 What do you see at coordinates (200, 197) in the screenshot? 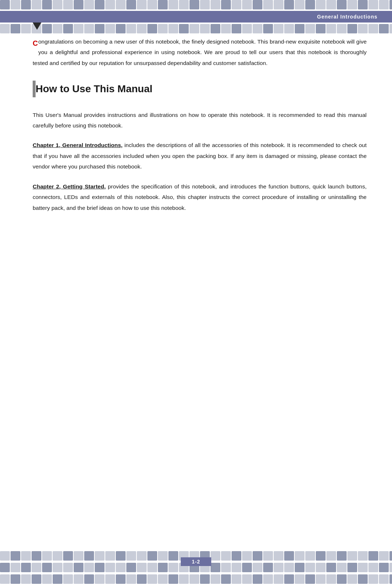
I see `paragraph-chapter2: Chapter 2, Getting Started, provides the…` at bounding box center [200, 197].